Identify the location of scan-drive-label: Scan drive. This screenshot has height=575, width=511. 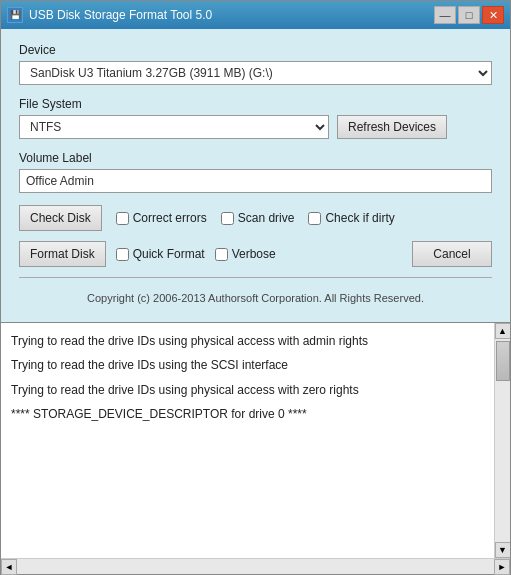
(266, 218).